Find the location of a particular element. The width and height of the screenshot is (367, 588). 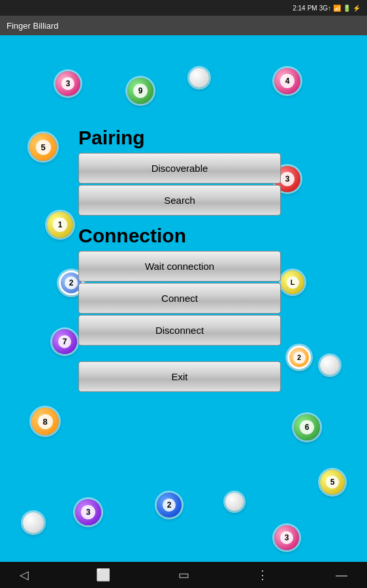

pairing-title: Pairing is located at coordinates (180, 138).